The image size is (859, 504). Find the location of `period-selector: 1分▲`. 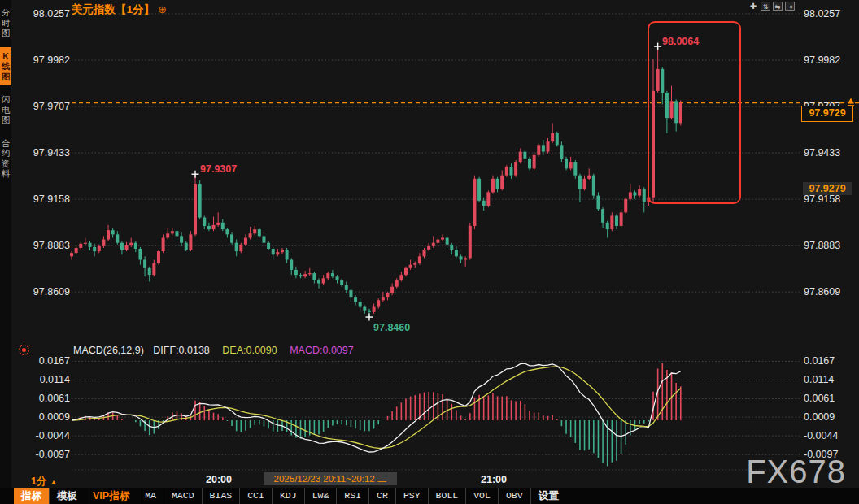

period-selector: 1分▲ is located at coordinates (44, 481).